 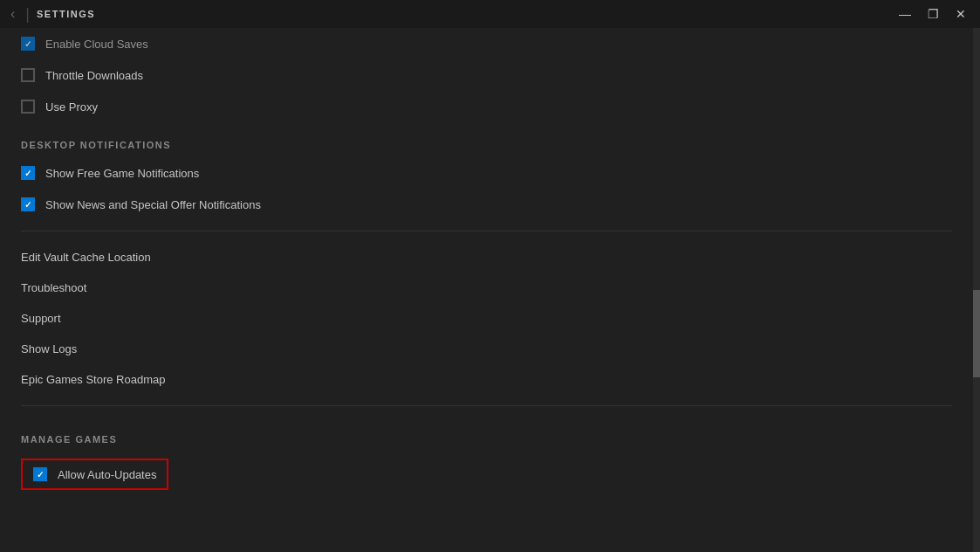 I want to click on news-notifications-checkbox, so click(x=28, y=204).